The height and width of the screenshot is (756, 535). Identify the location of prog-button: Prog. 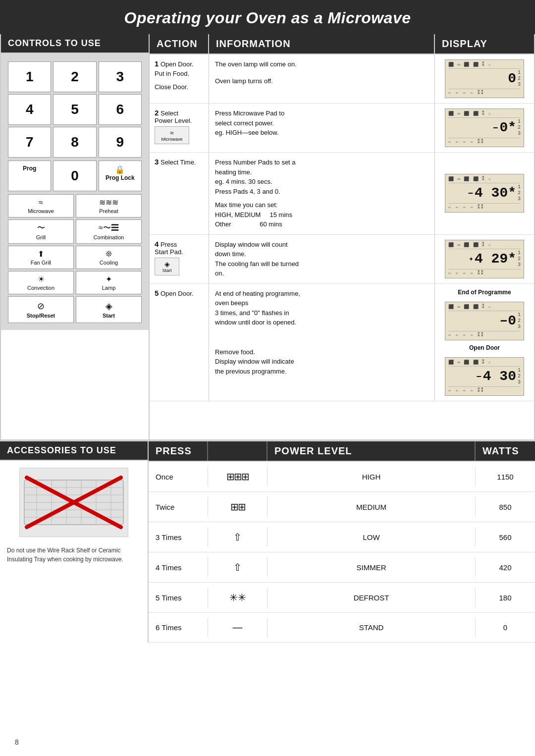
(30, 176).